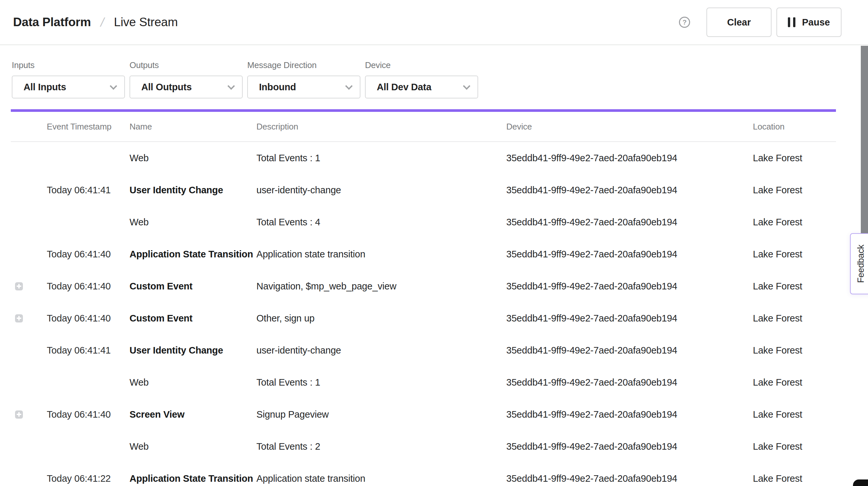  I want to click on header-actions: ? Clear Pause, so click(760, 22).